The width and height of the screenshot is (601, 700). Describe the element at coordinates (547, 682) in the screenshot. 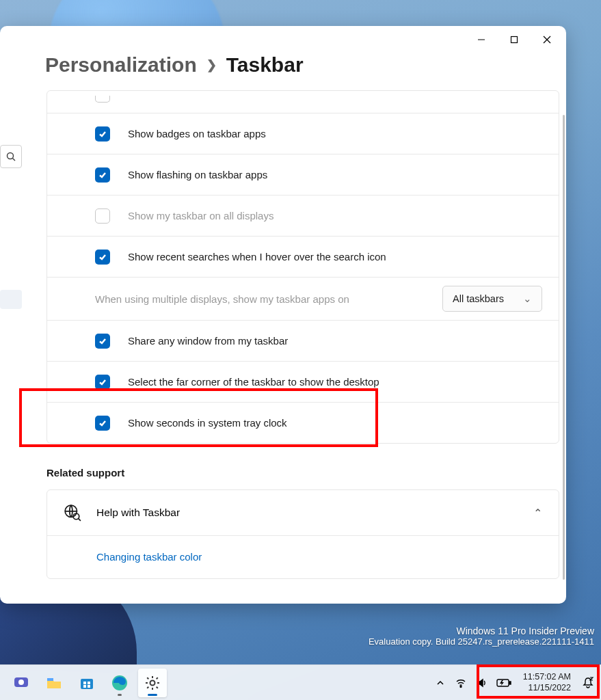

I see `tray-clock: 11:57:02 AM 11/15/2022` at that location.